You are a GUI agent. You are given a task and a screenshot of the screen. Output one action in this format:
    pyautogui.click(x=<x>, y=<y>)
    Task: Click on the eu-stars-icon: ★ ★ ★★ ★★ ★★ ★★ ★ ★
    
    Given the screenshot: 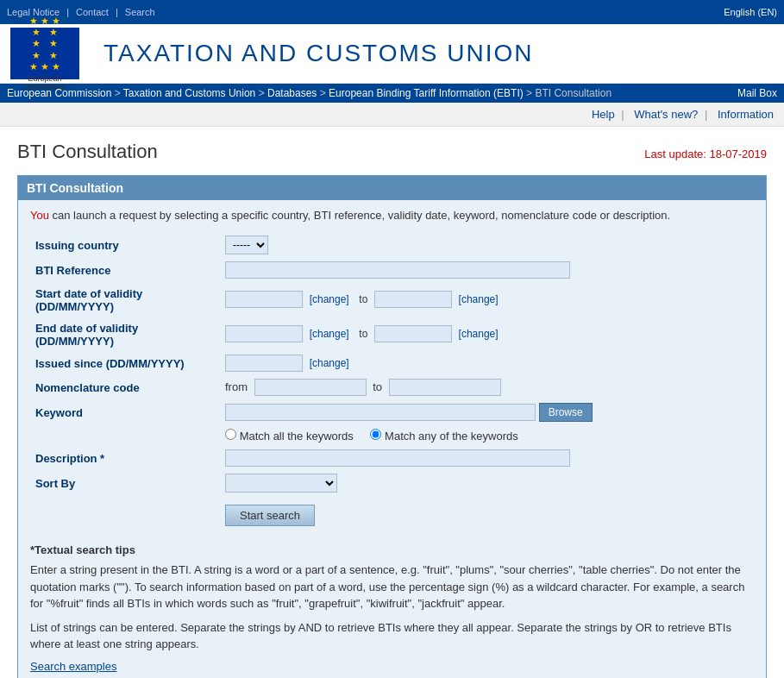 What is the action you would take?
    pyautogui.click(x=45, y=44)
    